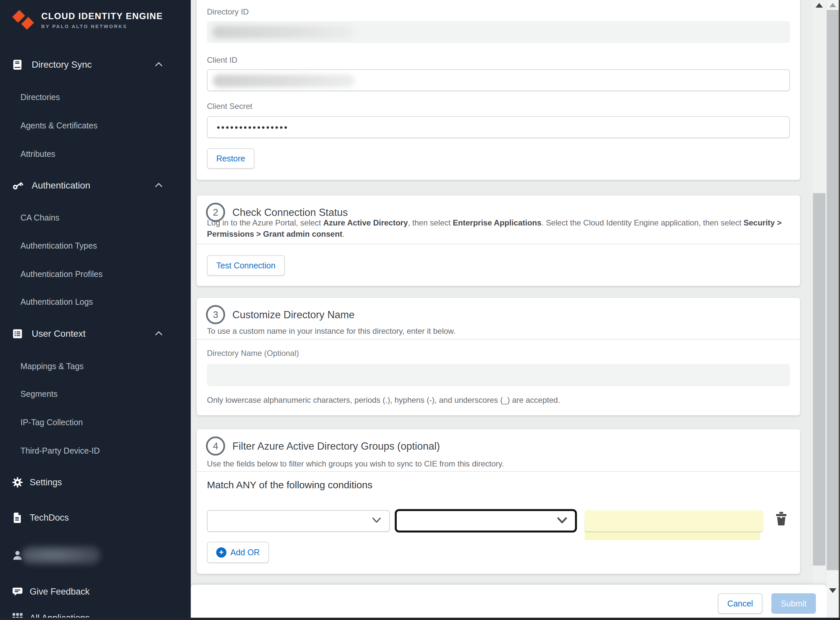  I want to click on step-number-badge: 4, so click(215, 446).